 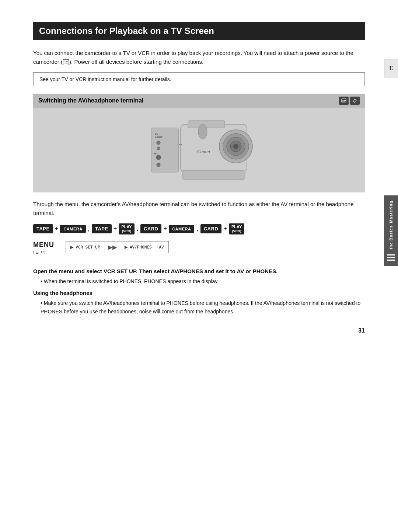 I want to click on sidebar-mastering: Mastering the Basics, so click(x=391, y=231).